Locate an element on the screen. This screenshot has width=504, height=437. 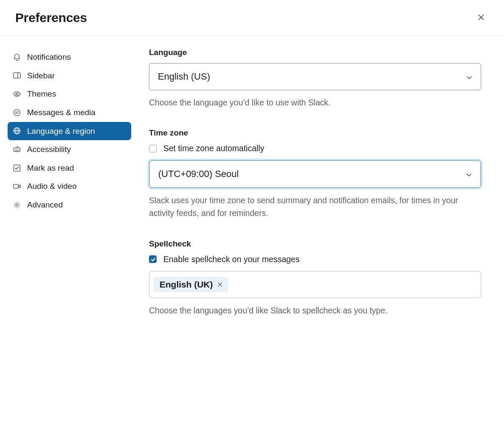
sidebar-item-label: Audio & video is located at coordinates (52, 186).